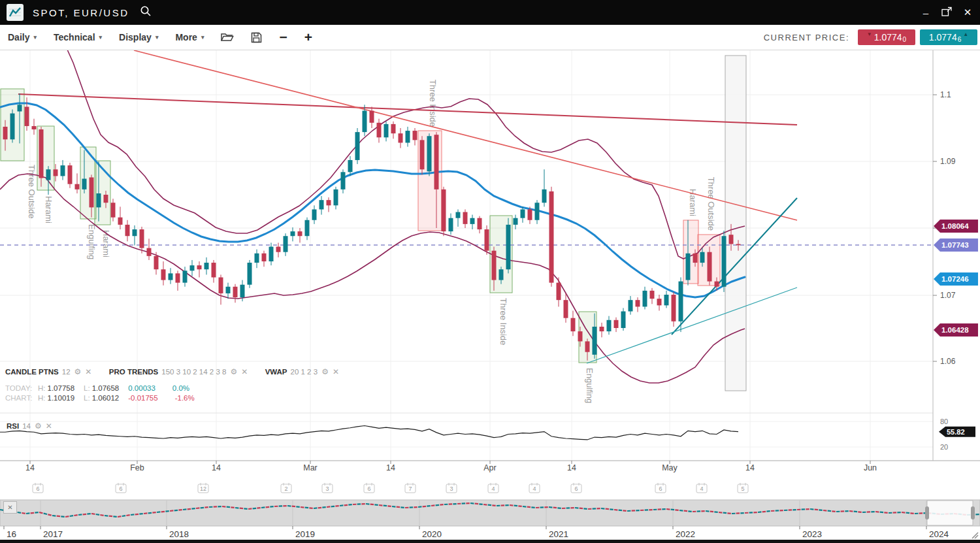 The image size is (980, 543). I want to click on resize-grip-icon, so click(975, 536).